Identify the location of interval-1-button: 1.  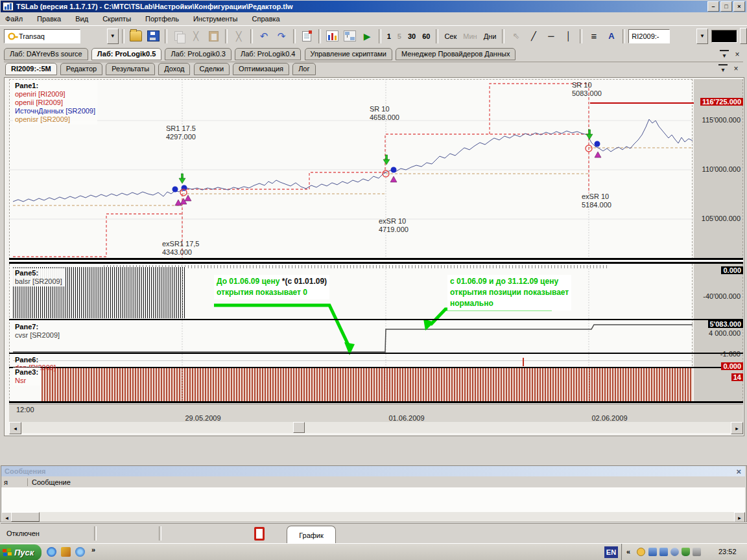
(389, 36).